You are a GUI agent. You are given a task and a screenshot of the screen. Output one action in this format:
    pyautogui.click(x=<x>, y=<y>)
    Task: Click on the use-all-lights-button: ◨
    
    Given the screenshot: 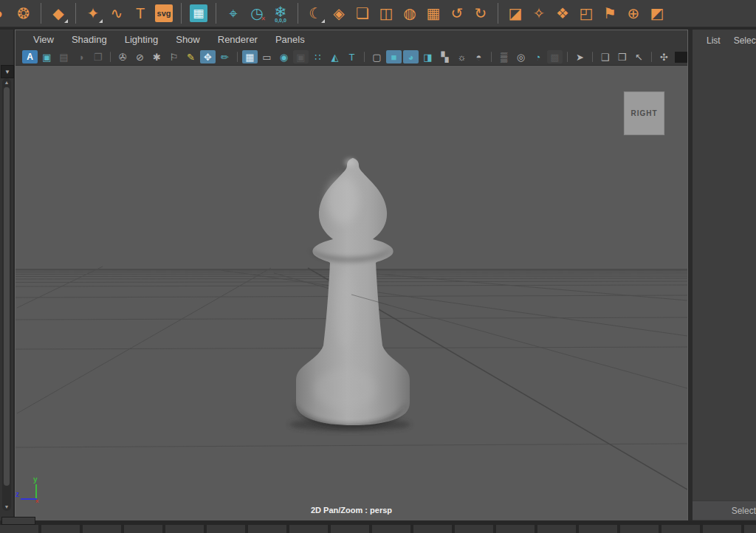 What is the action you would take?
    pyautogui.click(x=428, y=57)
    